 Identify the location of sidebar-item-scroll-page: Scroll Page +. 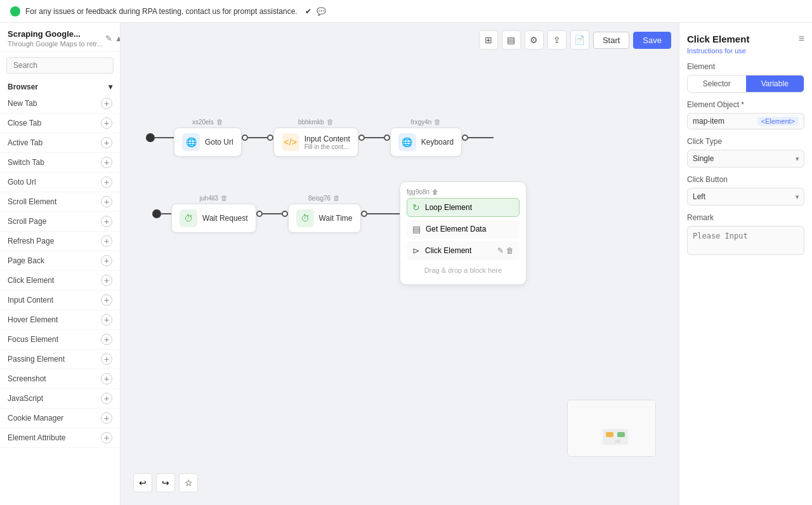
(60, 222).